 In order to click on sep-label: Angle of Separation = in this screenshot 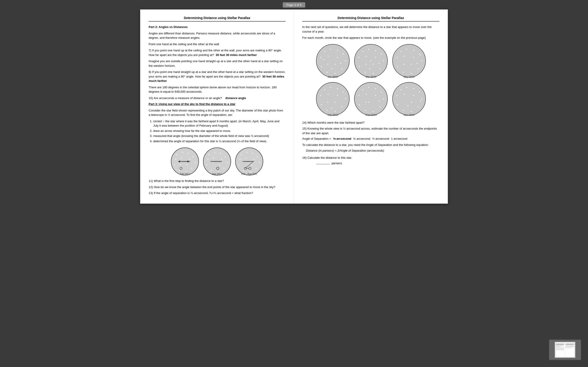, I will do `click(317, 139)`.